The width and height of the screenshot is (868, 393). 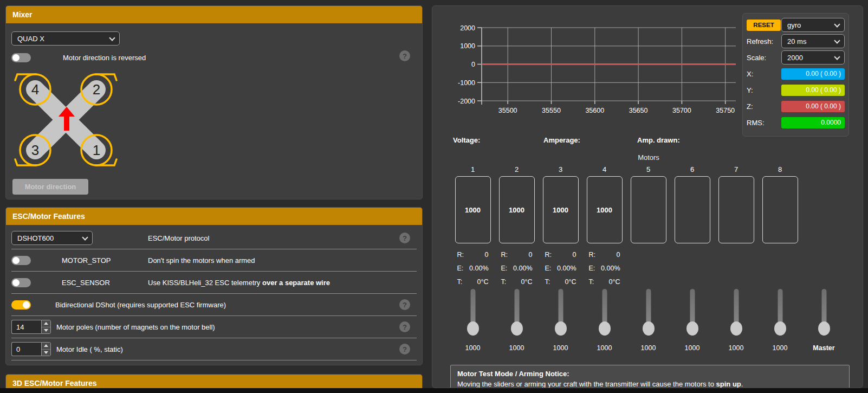 What do you see at coordinates (21, 260) in the screenshot?
I see `motor-stop-toggle` at bounding box center [21, 260].